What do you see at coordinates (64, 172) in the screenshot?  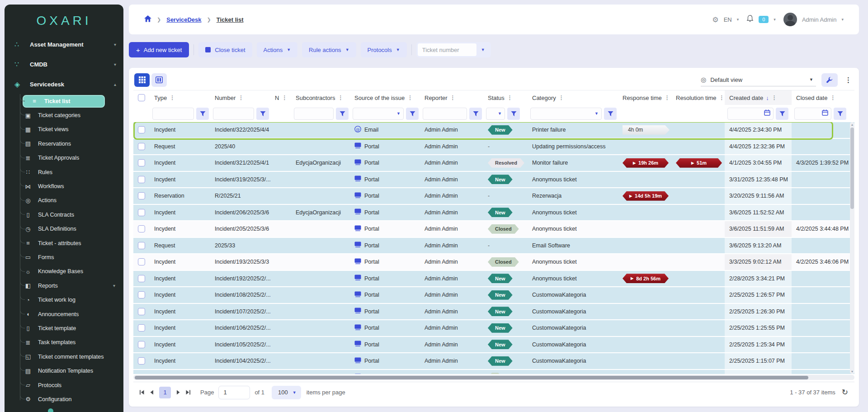 I see `sidebar-item-rules: ∷Rules` at bounding box center [64, 172].